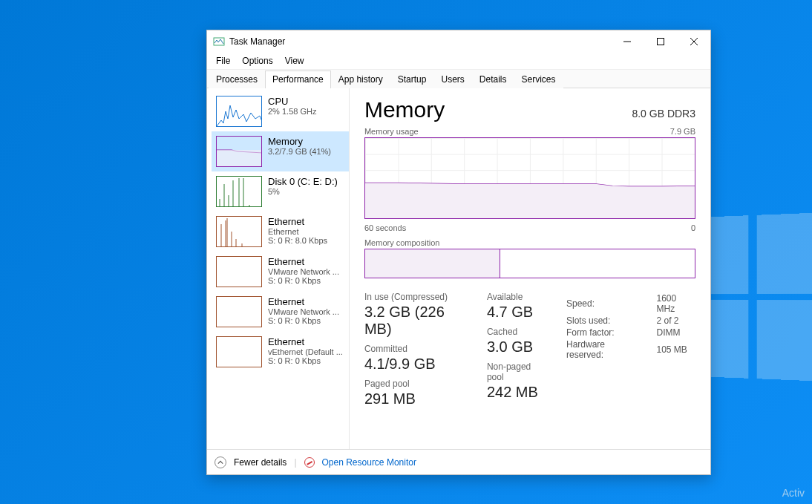 Image resolution: width=812 pixels, height=504 pixels. What do you see at coordinates (281, 111) in the screenshot?
I see `sidebar-item-cpu-0: CPU2% 1.58 GHz` at bounding box center [281, 111].